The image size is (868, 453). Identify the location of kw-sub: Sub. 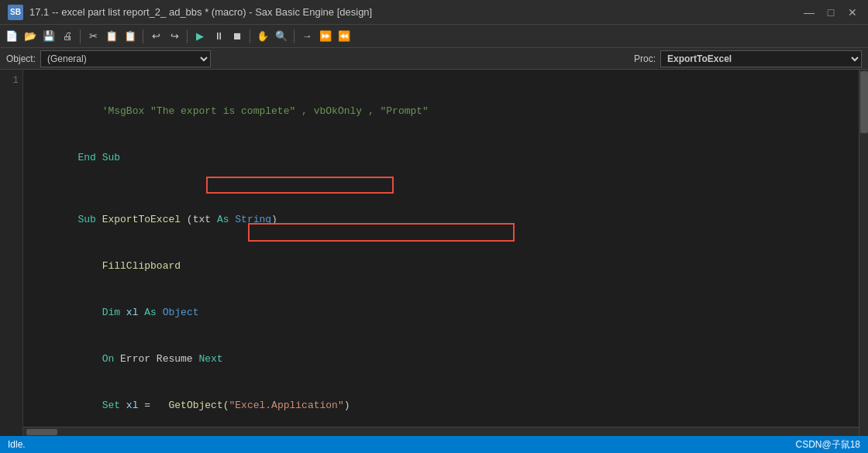
(90, 220).